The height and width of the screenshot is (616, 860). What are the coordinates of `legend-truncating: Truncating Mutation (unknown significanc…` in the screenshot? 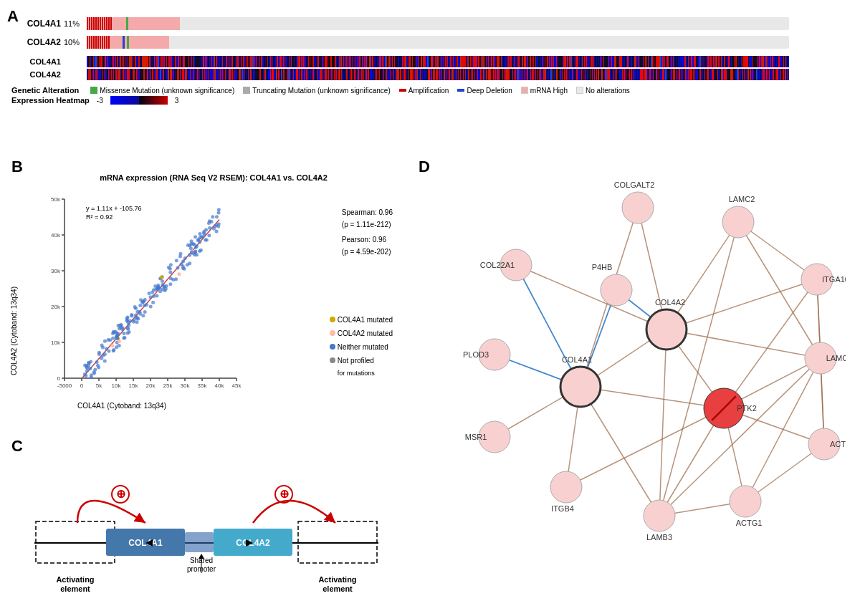 It's located at (321, 90).